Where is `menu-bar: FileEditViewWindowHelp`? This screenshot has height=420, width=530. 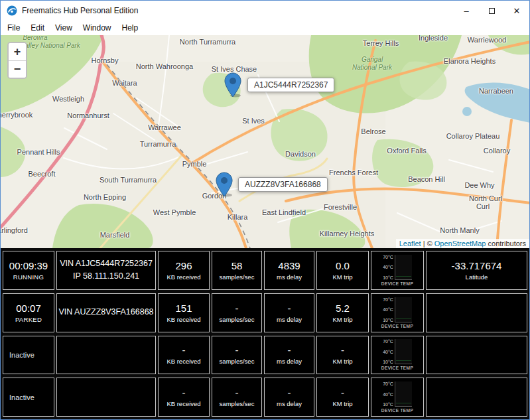 menu-bar: FileEditViewWindowHelp is located at coordinates (265, 28).